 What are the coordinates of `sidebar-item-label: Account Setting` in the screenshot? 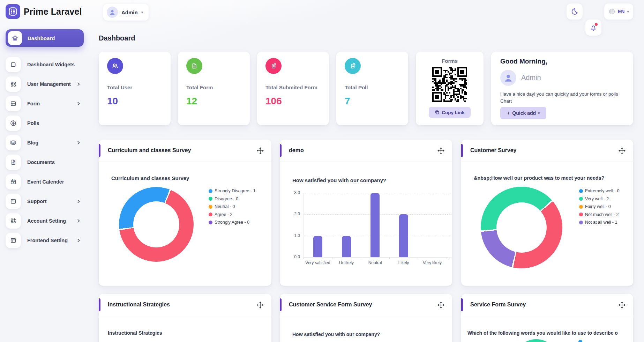 It's located at (47, 221).